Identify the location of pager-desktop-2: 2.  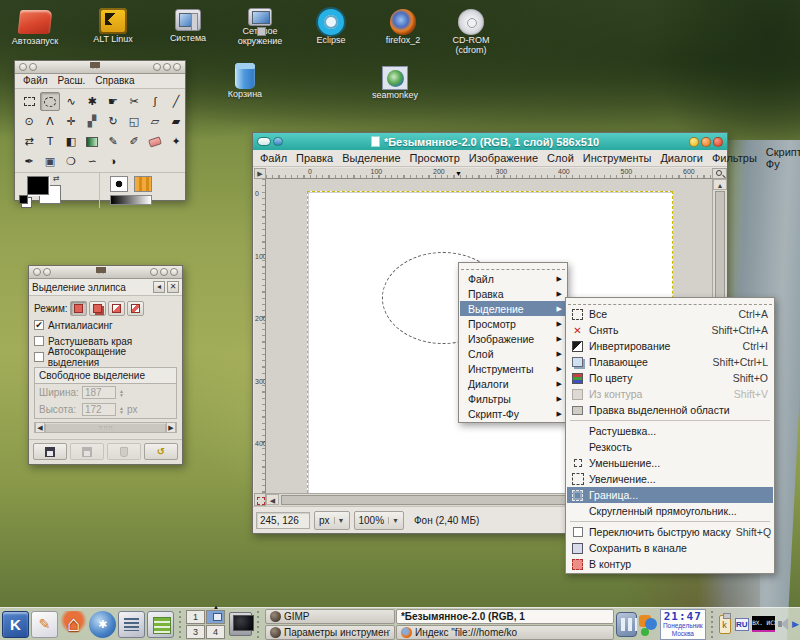
(216, 617).